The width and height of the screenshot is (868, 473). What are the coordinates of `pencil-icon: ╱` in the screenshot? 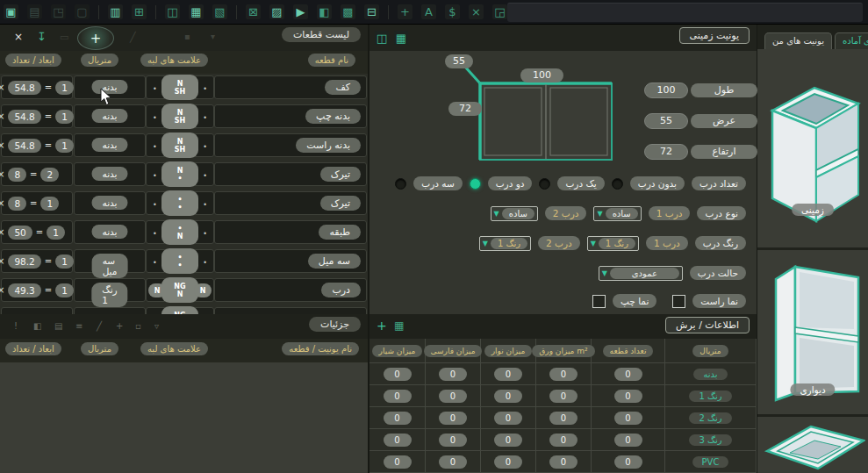 It's located at (133, 37).